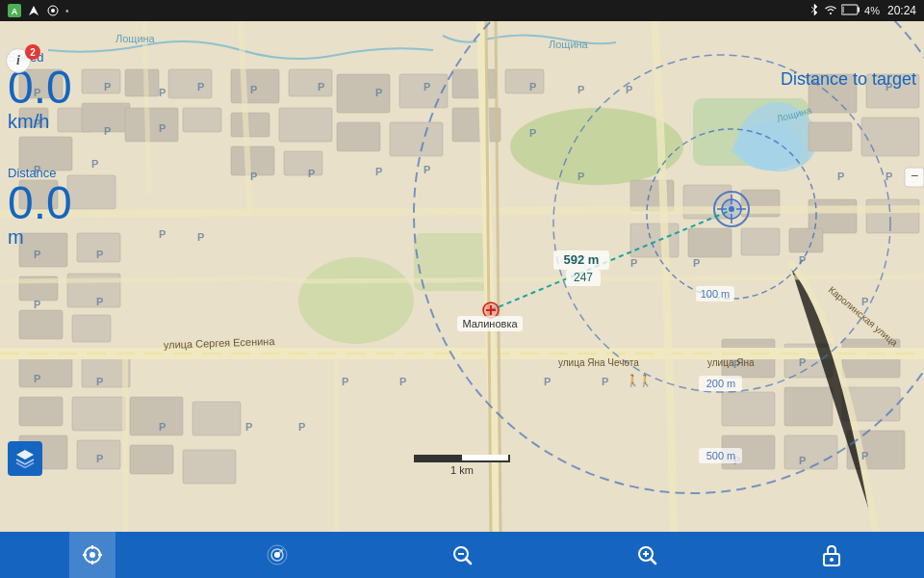 Image resolution: width=924 pixels, height=578 pixels. What do you see at coordinates (14, 11) in the screenshot?
I see `app-icon: A` at bounding box center [14, 11].